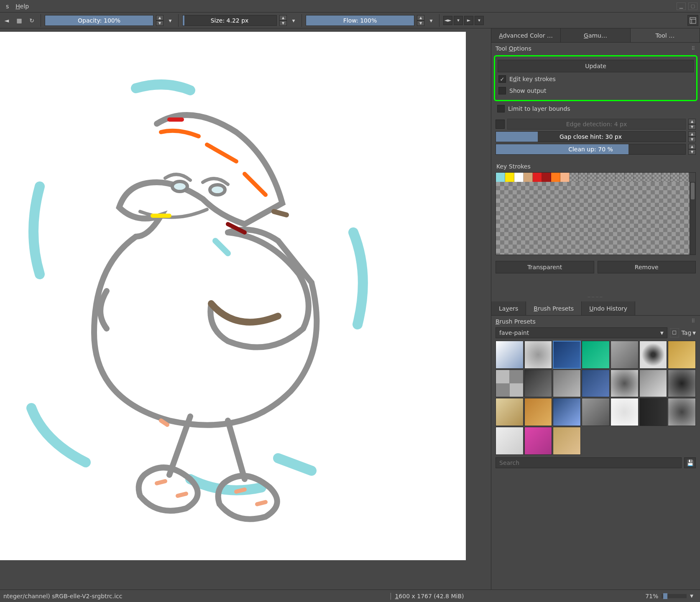 The width and height of the screenshot is (700, 602). What do you see at coordinates (595, 66) in the screenshot?
I see `update-button: Update` at bounding box center [595, 66].